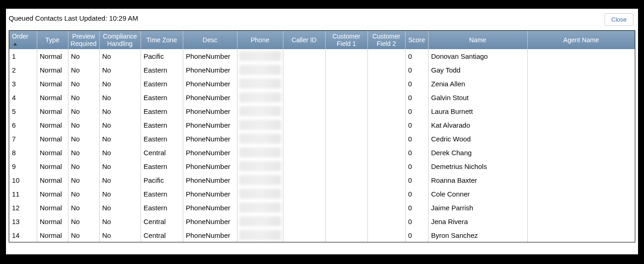  What do you see at coordinates (322, 208) in the screenshot?
I see `table-row: 12NormalNoNoEasternPhoneNumber0Jaime Par…` at bounding box center [322, 208].